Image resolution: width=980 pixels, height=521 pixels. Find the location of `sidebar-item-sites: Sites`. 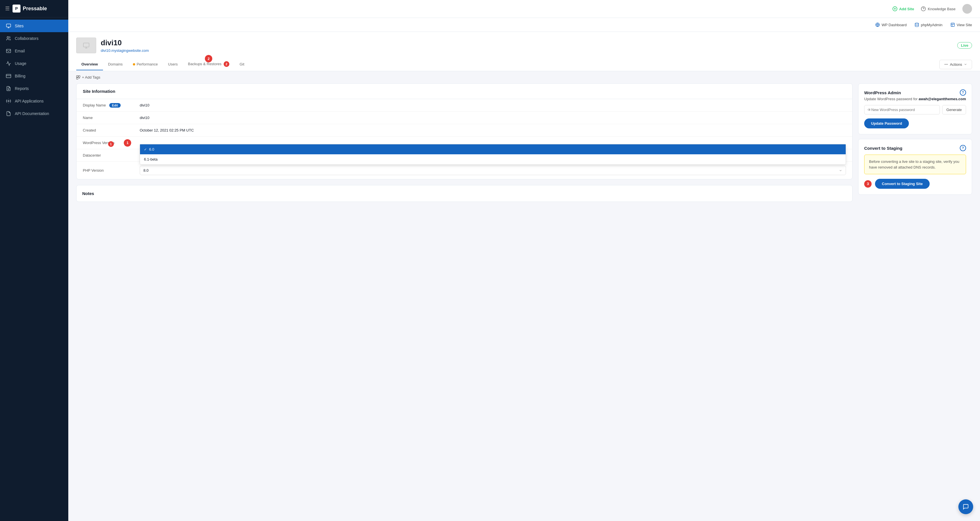

sidebar-item-sites: Sites is located at coordinates (34, 26).